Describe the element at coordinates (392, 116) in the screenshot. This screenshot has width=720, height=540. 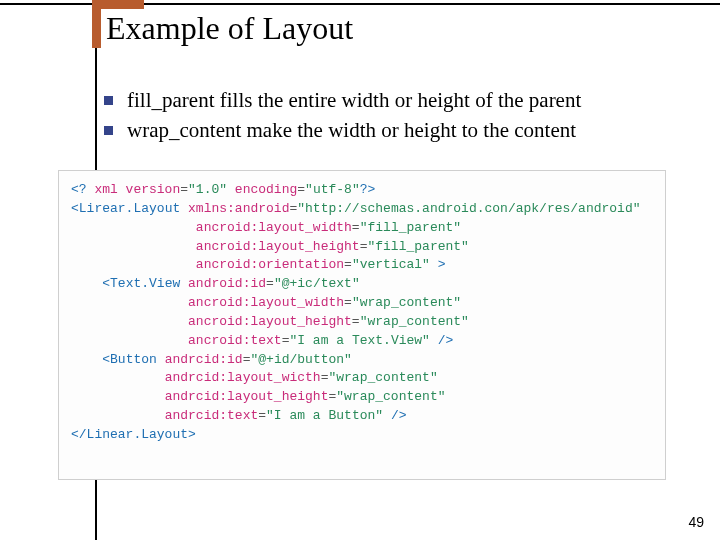
I see `bullet-list: fill_parent fills the entire width or he…` at that location.